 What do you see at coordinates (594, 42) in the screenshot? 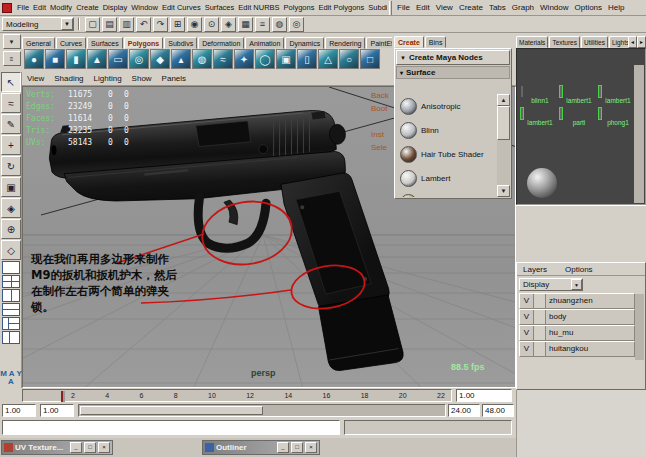
I see `materials-tab: Utilities` at bounding box center [594, 42].